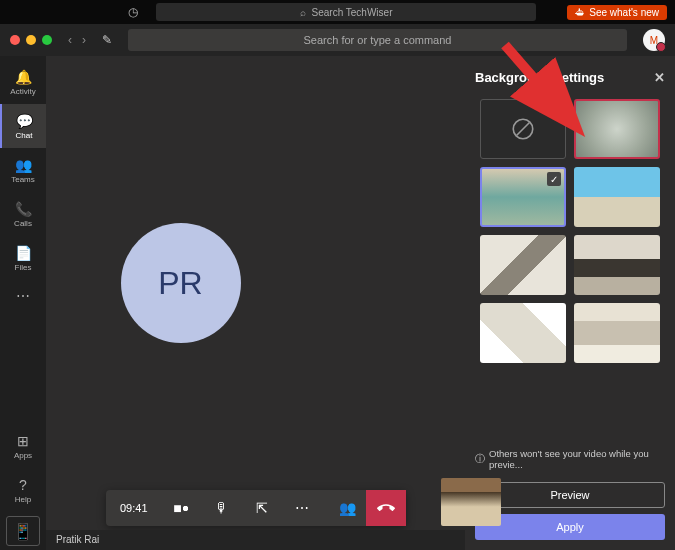 Image resolution: width=675 pixels, height=550 pixels. What do you see at coordinates (24, 77) in the screenshot?
I see `bell-icon: 🔔` at bounding box center [24, 77].